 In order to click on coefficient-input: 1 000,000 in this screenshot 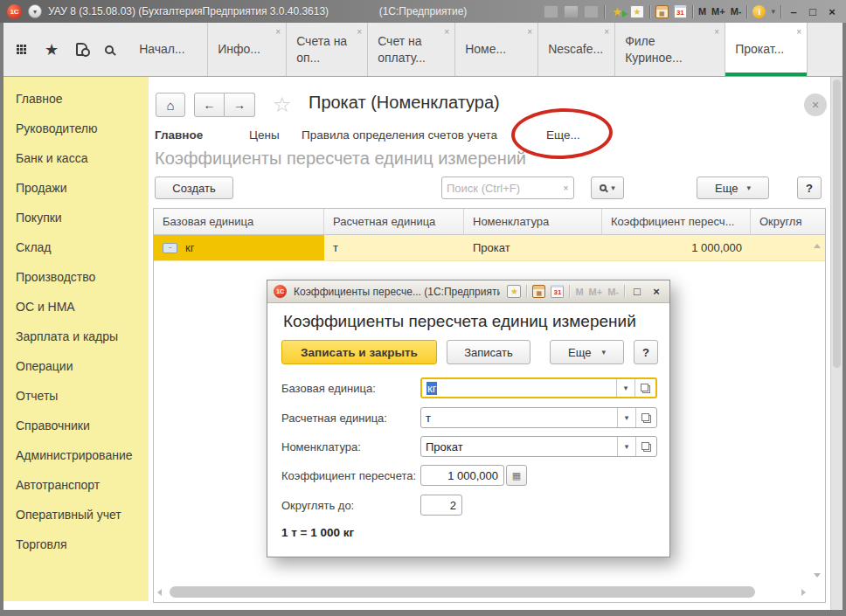, I will do `click(462, 475)`.